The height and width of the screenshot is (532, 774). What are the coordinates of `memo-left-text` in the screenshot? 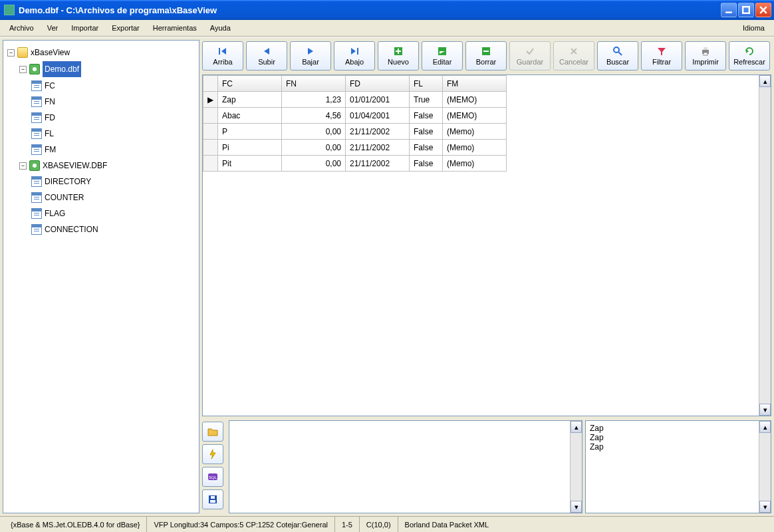 It's located at (400, 467).